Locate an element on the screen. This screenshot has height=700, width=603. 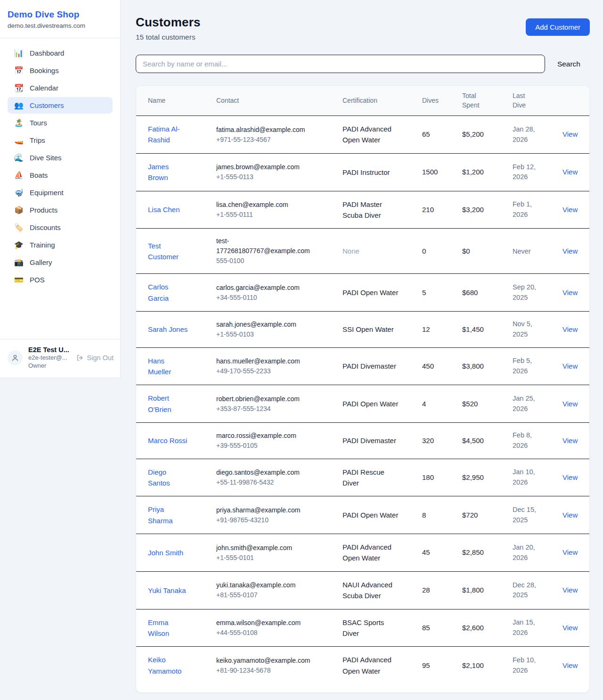
customer-name-link: Keiko Yamamoto is located at coordinates (168, 666).